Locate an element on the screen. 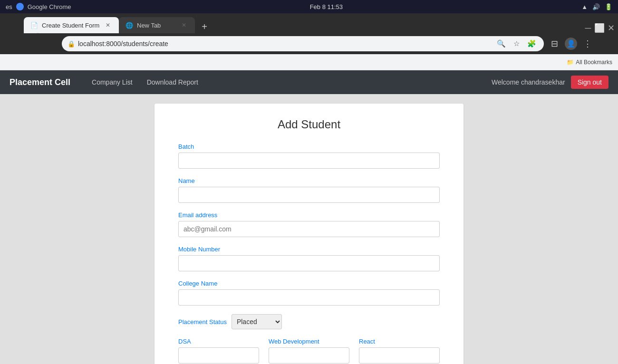 The height and width of the screenshot is (364, 618). nav-brand: Placement Cell is located at coordinates (40, 83).